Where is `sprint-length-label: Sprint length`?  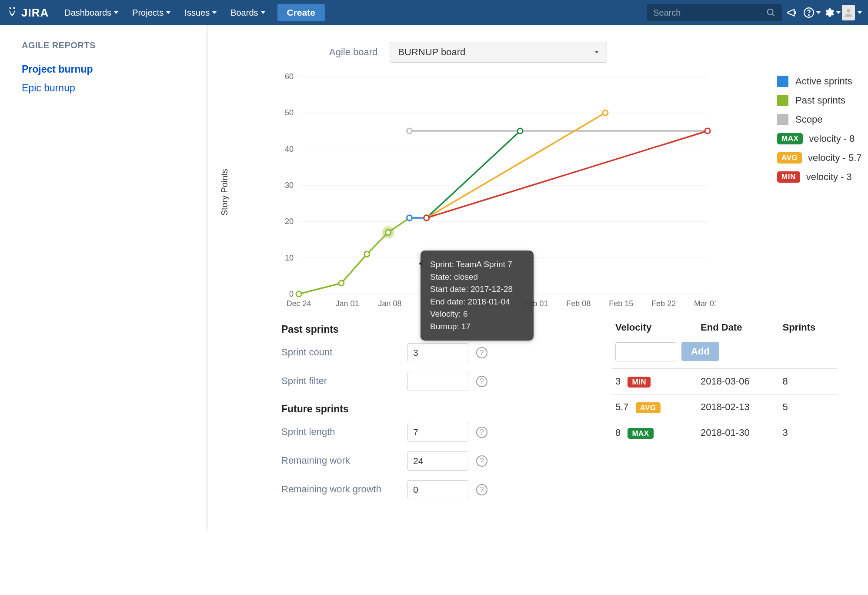 sprint-length-label: Sprint length is located at coordinates (344, 430).